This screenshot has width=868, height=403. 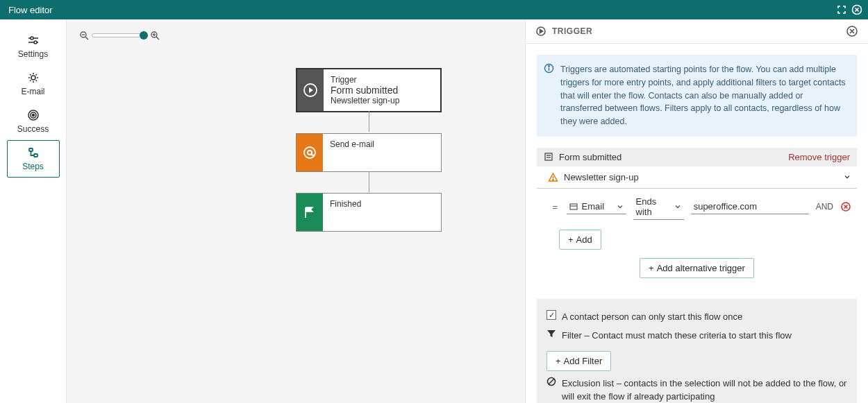 I want to click on delete-condition-icon, so click(x=846, y=207).